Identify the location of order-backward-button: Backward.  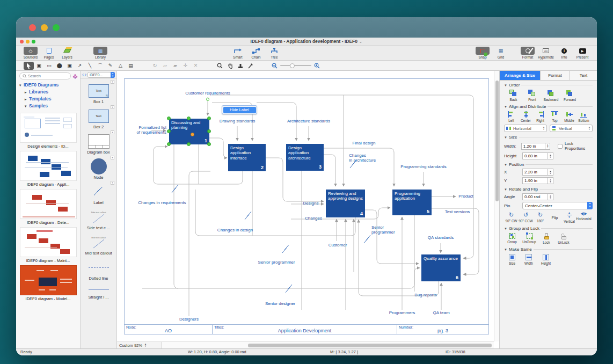
(551, 96).